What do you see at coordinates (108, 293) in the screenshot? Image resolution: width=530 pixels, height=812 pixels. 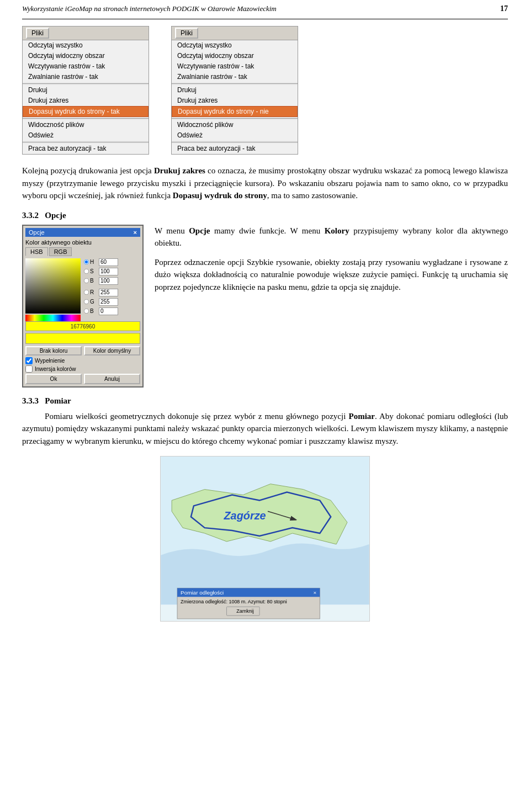 I see `input-r` at bounding box center [108, 293].